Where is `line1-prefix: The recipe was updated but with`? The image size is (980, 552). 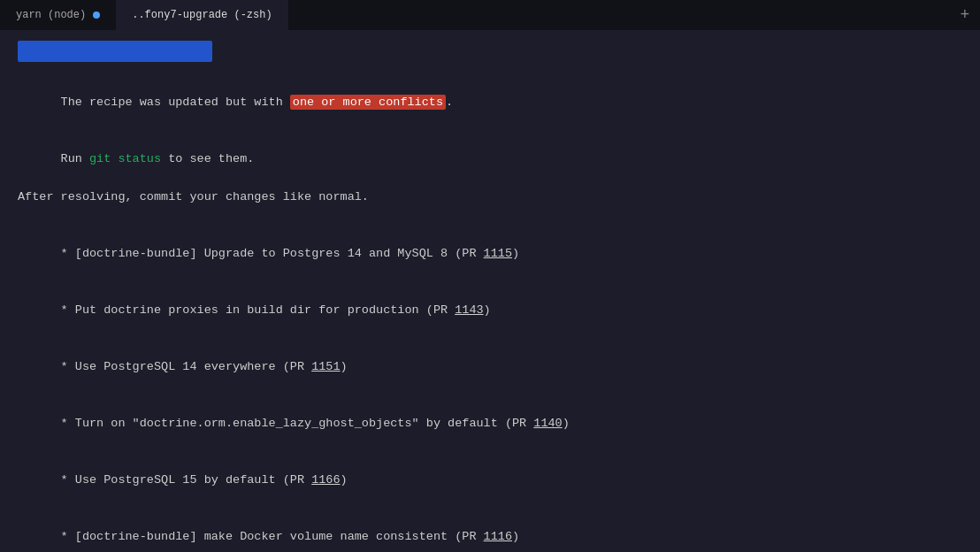
line1-prefix: The recipe was updated but with is located at coordinates (175, 103).